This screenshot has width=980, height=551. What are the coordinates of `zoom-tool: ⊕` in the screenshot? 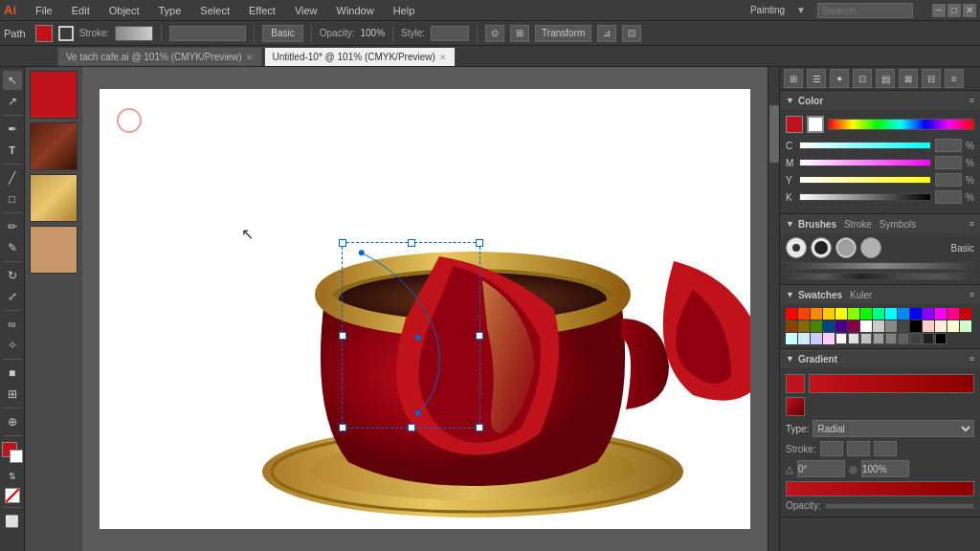 It's located at (12, 422).